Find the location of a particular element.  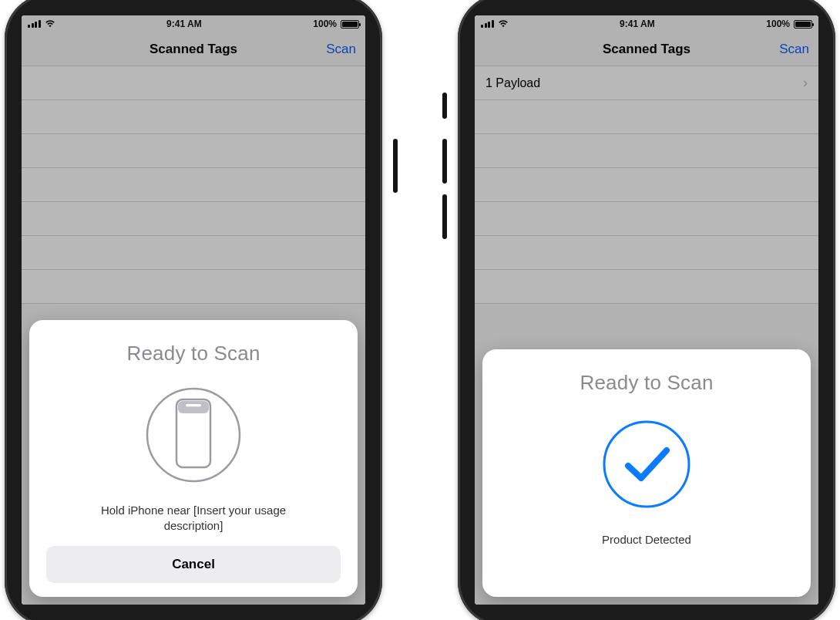

sheet-message: Product Detected is located at coordinates (647, 540).